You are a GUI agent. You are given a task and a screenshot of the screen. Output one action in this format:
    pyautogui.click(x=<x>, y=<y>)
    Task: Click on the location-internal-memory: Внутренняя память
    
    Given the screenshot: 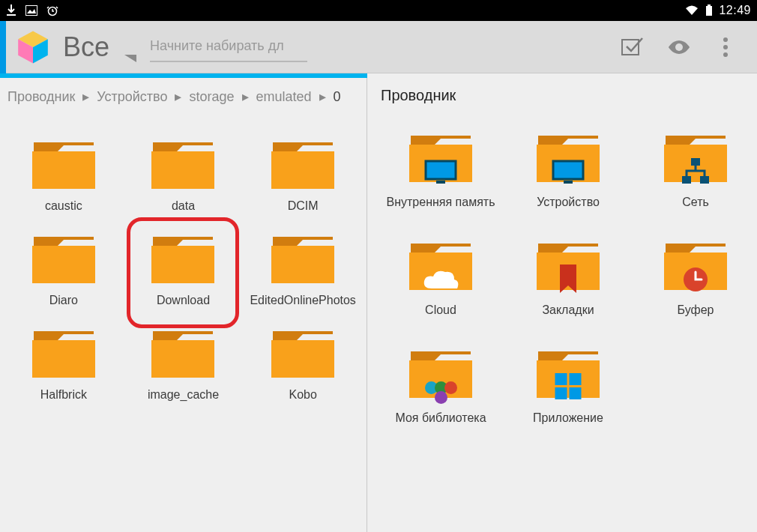 What is the action you would take?
    pyautogui.click(x=441, y=171)
    